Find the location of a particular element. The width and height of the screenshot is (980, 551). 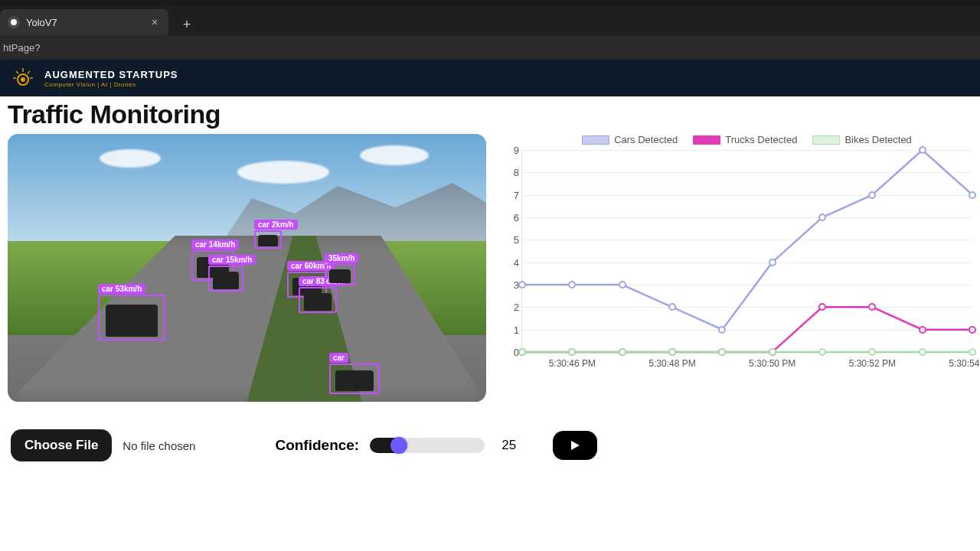

chart-legend: Cars Detected Trucks Detected Bikes Dete… is located at coordinates (747, 139).